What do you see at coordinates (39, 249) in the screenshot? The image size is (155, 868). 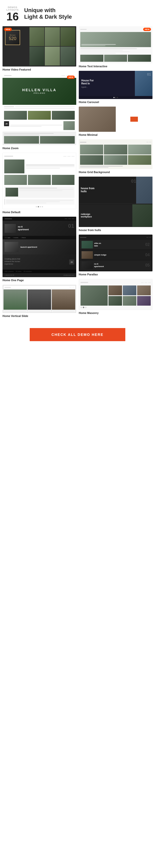 I see `demo-card-home-one-page: no 8apartment 01 233 sqm 4 rooms 2 floor…` at bounding box center [39, 249].